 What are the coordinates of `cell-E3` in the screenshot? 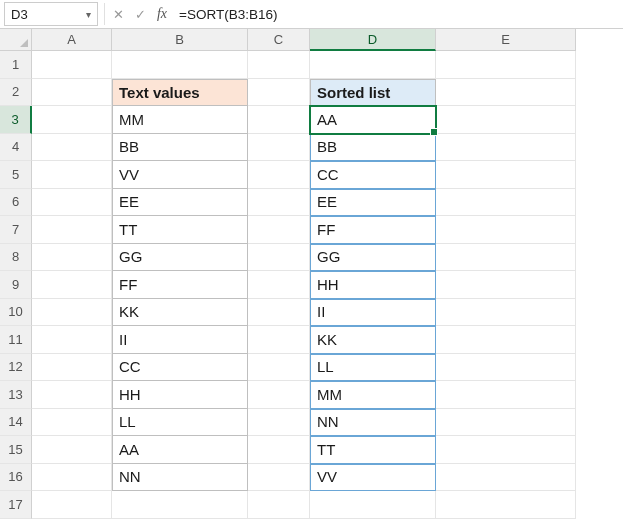 It's located at (506, 120).